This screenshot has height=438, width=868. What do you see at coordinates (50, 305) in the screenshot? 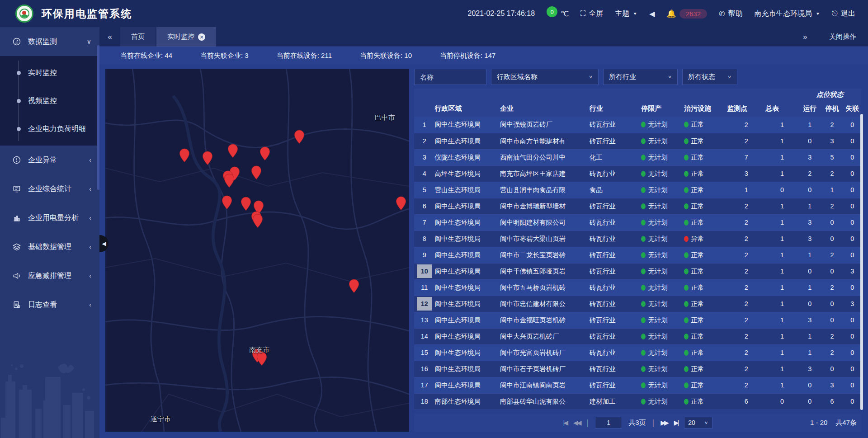
I see `sidebar-item-6: 日志查看‹` at bounding box center [50, 305].